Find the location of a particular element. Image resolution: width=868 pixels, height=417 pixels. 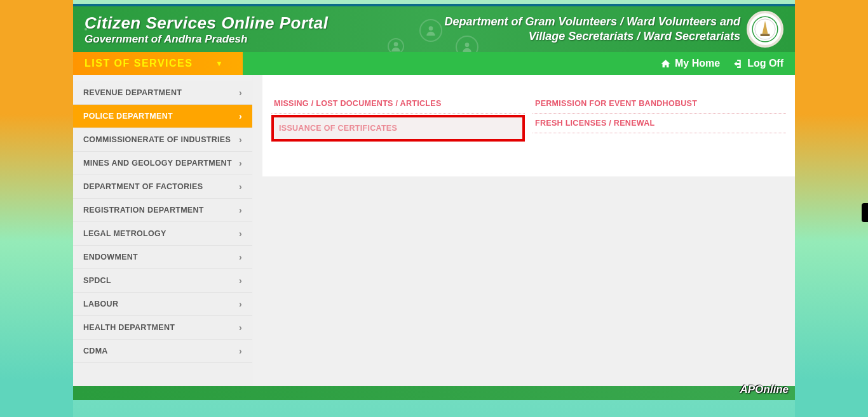

dept-line-1: Department of Gram Volunteers / Ward Vol… is located at coordinates (592, 22).